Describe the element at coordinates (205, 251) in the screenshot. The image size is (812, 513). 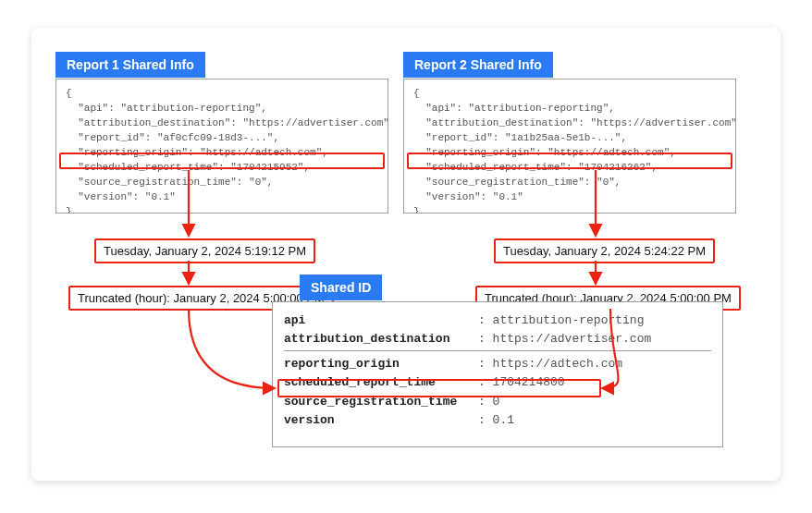
I see `report1-actual-time: Tuesday, January 2, 2024 5:19:12 PM` at that location.